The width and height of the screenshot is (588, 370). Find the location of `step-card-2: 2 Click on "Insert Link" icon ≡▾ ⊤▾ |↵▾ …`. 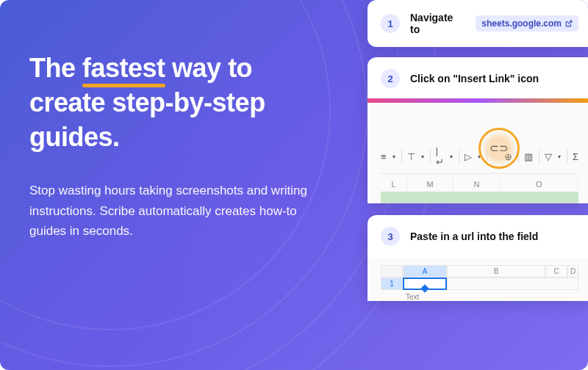

step-card-2: 2 Click on "Insert Link" icon ≡▾ ⊤▾ |↵▾ … is located at coordinates (478, 131).